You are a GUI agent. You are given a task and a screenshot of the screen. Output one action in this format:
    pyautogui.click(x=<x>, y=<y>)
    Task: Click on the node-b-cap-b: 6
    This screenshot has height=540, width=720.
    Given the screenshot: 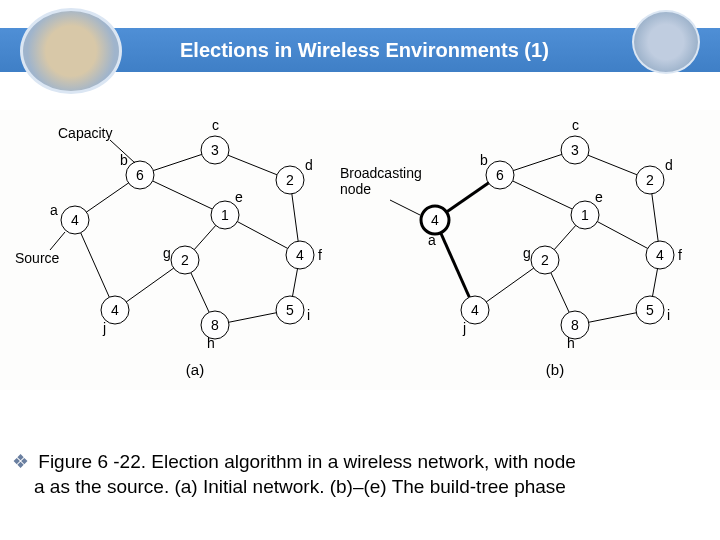 What is the action you would take?
    pyautogui.click(x=500, y=175)
    